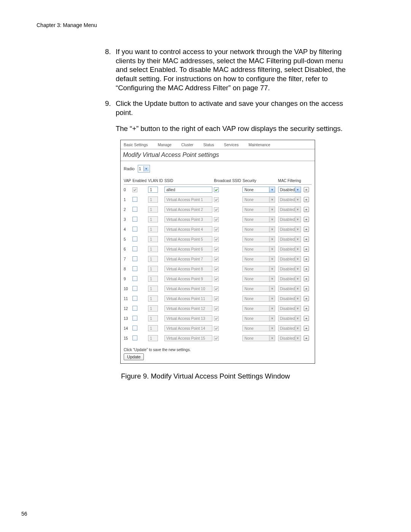 The height and width of the screenshot is (532, 411). I want to click on vap-number: 1, so click(128, 200).